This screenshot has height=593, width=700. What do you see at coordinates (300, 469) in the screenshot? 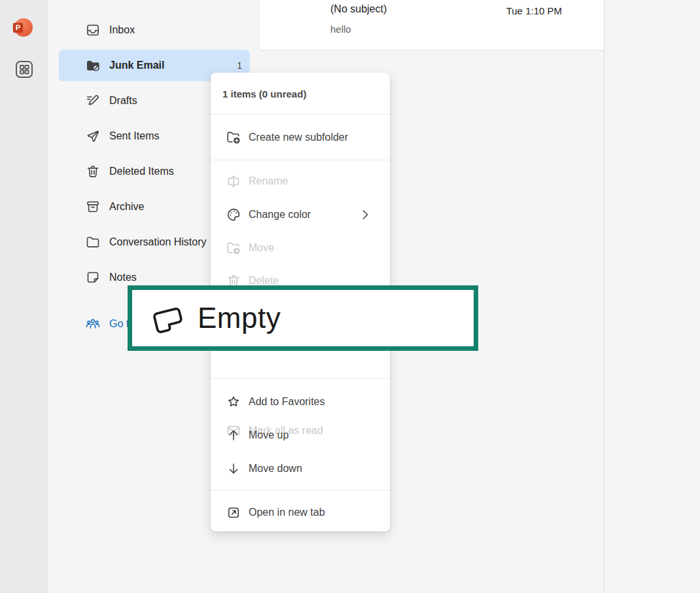
I see `menu-item-move-down: Move down` at bounding box center [300, 469].